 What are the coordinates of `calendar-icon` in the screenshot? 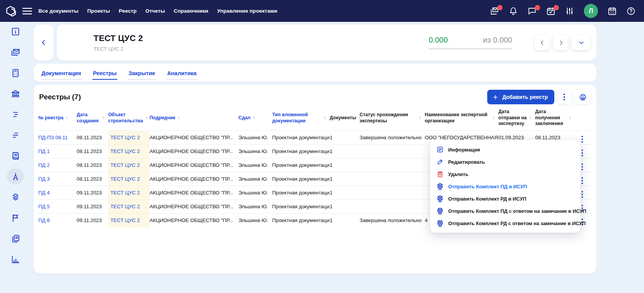 It's located at (612, 11).